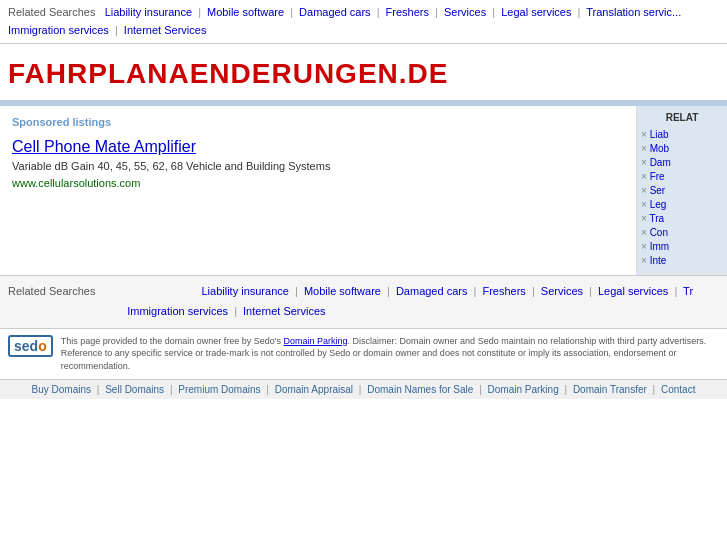 Image resolution: width=727 pixels, height=545 pixels. I want to click on footer-text-content: This page provided to the domain owner f…, so click(172, 341).